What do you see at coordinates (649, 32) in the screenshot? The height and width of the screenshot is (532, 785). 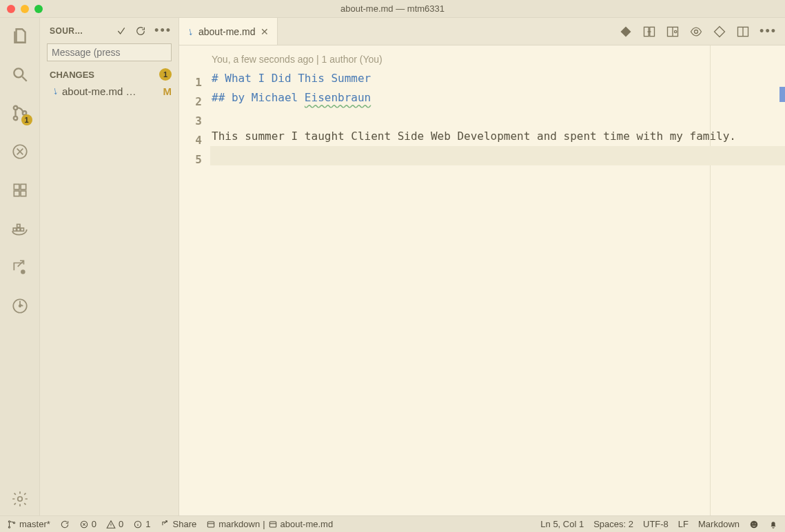 I see `gitlens-compare-icon` at bounding box center [649, 32].